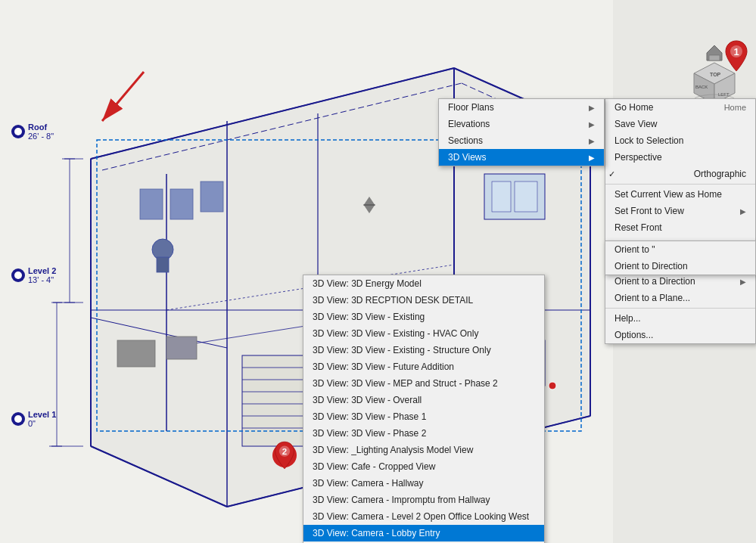  I want to click on orient-direction-arrow: ▶, so click(743, 281).